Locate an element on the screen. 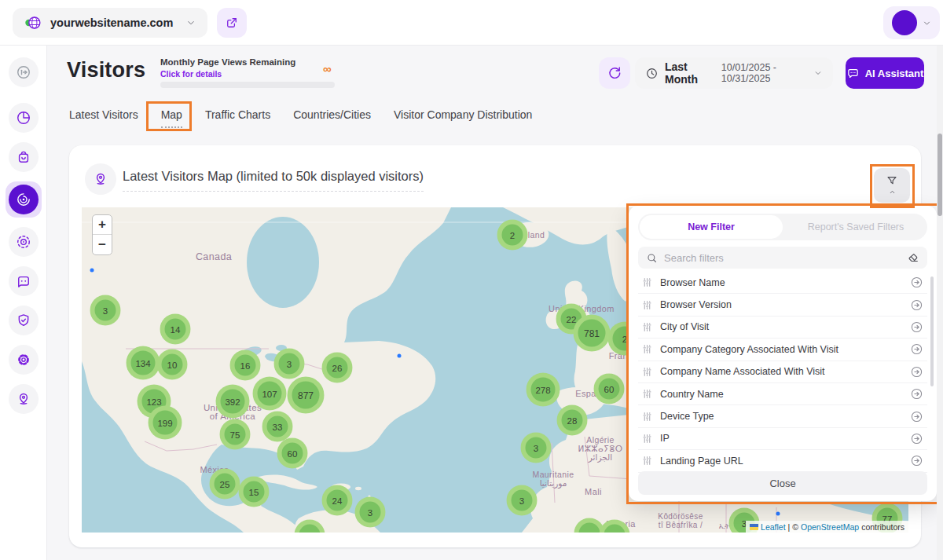 The height and width of the screenshot is (560, 943). tab-latest-visitors: Latest Visitors is located at coordinates (104, 118).